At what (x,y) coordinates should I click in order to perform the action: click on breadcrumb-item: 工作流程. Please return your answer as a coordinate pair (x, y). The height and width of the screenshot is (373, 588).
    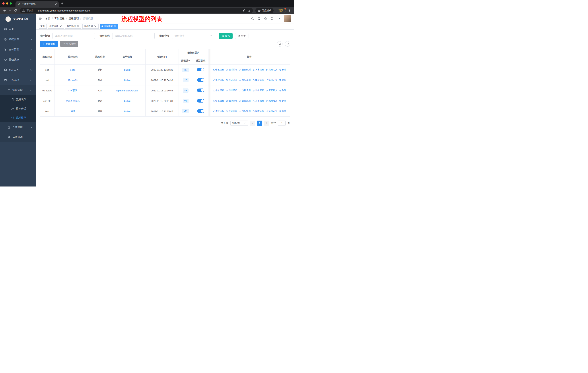
    Looking at the image, I should click on (59, 19).